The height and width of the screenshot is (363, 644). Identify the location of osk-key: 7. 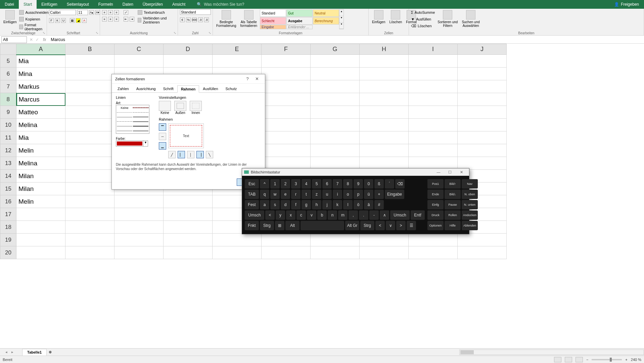
(337, 184).